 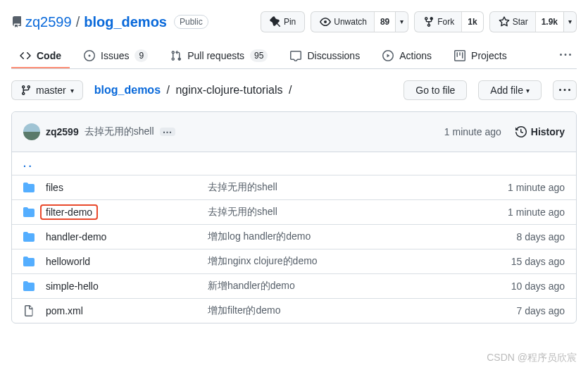 I want to click on file-commit-message: 增加log handler的demo, so click(x=362, y=237).